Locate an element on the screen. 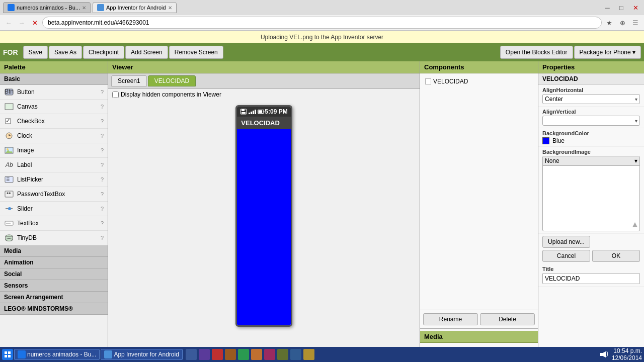  open-blocks-editor-button: Open the Blocks Editor is located at coordinates (536, 52).